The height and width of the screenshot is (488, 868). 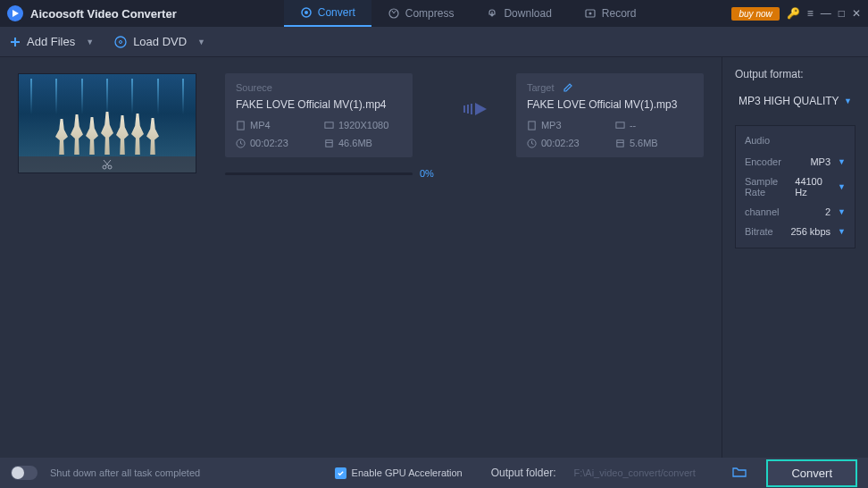 I want to click on thumbnail-column, so click(x=114, y=129).